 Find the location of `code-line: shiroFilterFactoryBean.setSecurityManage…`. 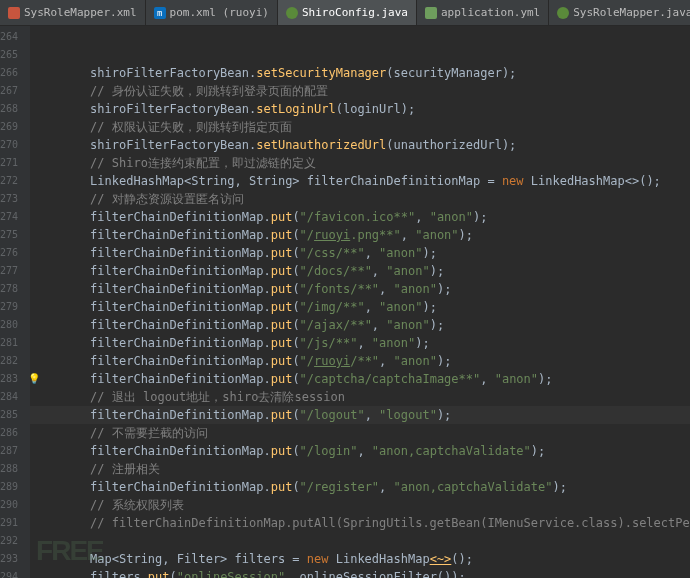

code-line: shiroFilterFactoryBean.setSecurityManage… is located at coordinates (360, 73).